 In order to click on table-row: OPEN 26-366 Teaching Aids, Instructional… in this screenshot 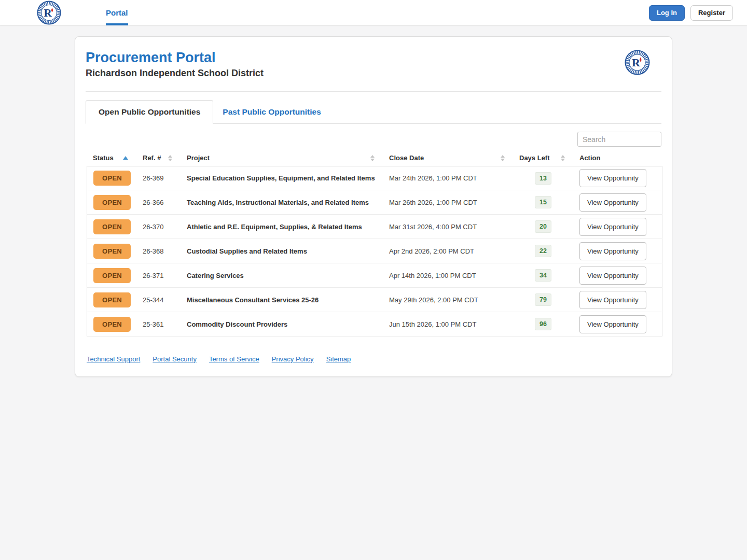, I will do `click(375, 202)`.